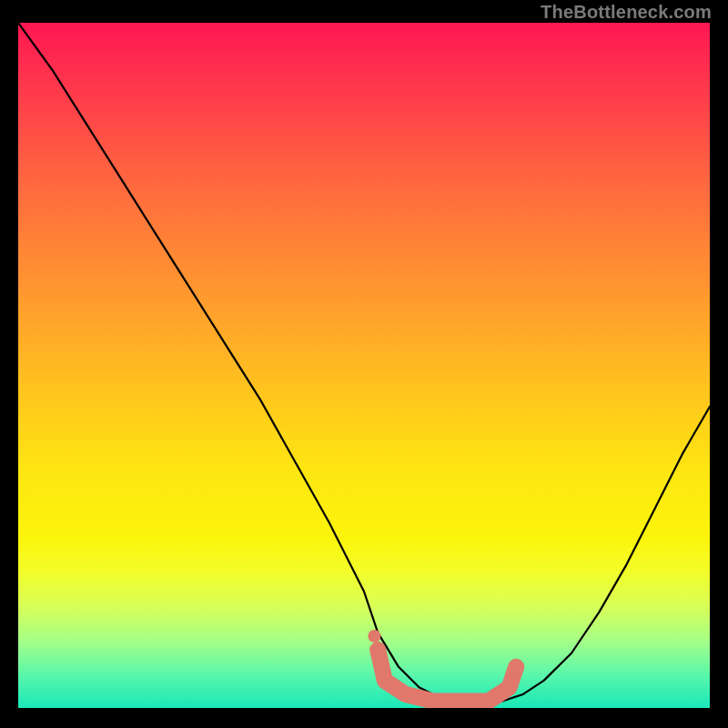 The width and height of the screenshot is (728, 728). Describe the element at coordinates (447, 675) in the screenshot. I see `highlight-path` at that location.